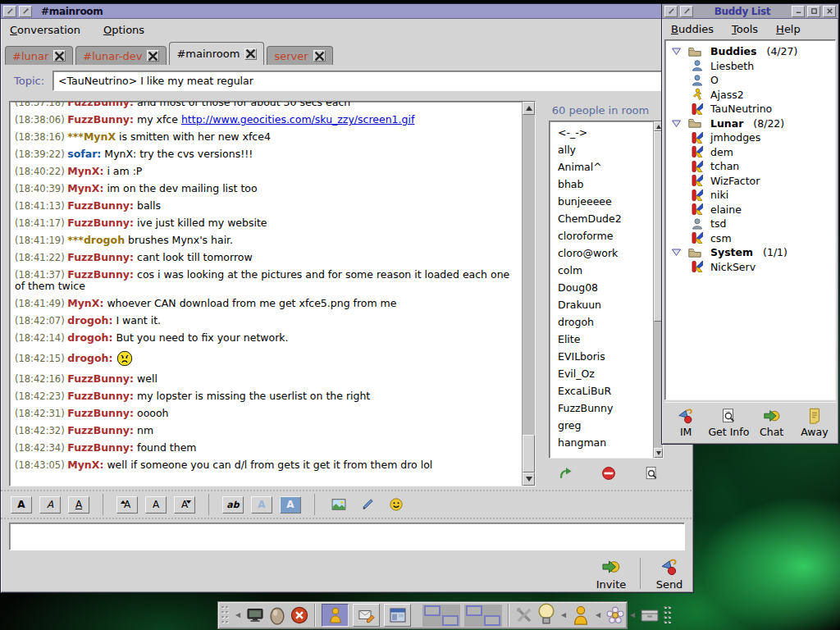 Image resolution: width=840 pixels, height=630 pixels. I want to click on buddy-tsd: tsd, so click(750, 224).